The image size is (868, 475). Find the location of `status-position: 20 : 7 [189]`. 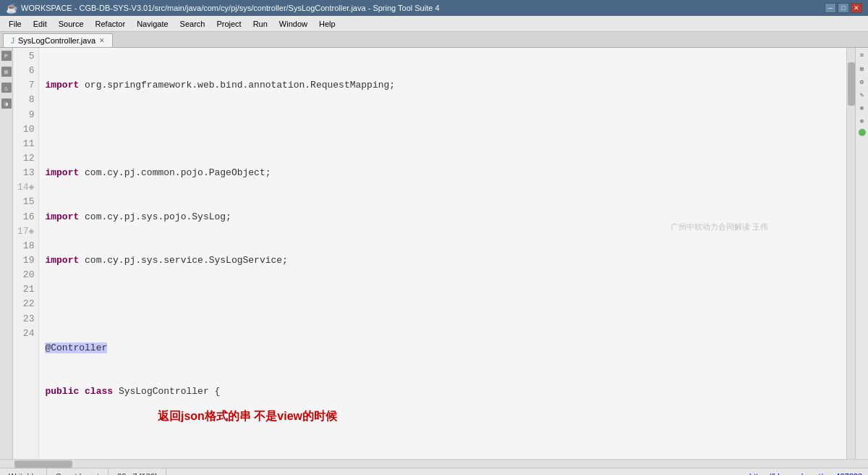

status-position: 20 : 7 [189] is located at coordinates (137, 472).